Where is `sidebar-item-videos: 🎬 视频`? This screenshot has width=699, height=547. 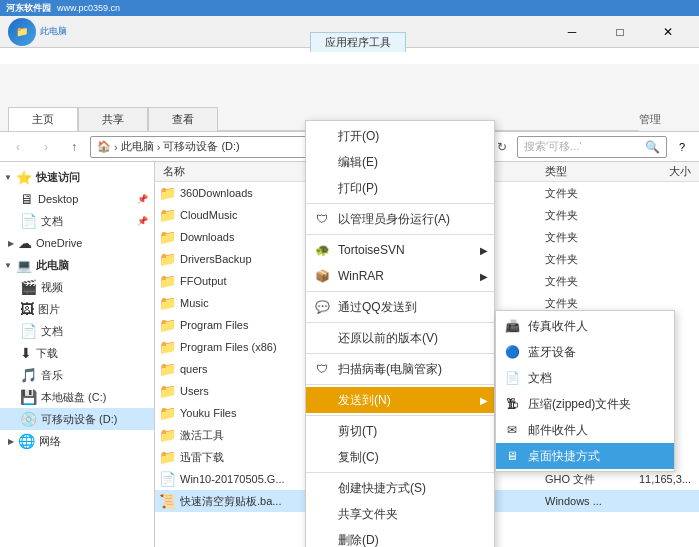 sidebar-item-videos: 🎬 视频 is located at coordinates (77, 287).